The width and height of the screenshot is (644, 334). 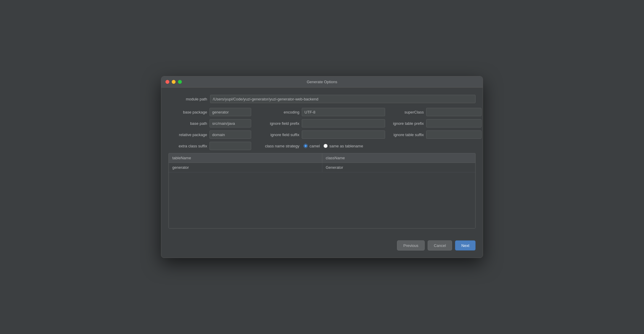 I want to click on row-relative-package: relative package ignore field suffix ign…, so click(x=322, y=135).